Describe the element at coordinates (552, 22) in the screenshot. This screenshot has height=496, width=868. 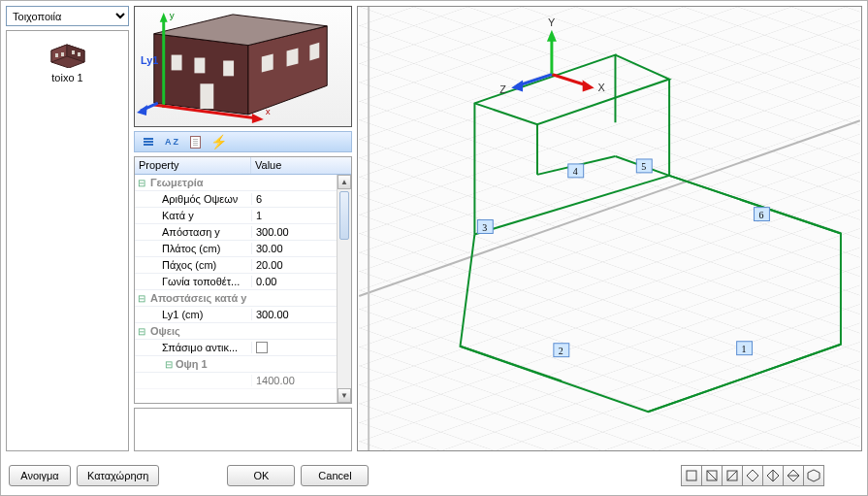
I see `svg-text: Y` at that location.